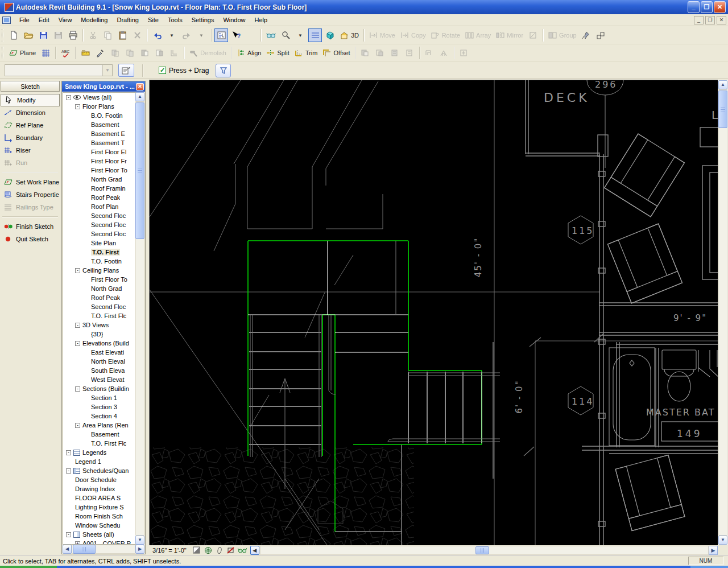 This screenshot has height=568, width=728. Describe the element at coordinates (100, 398) in the screenshot. I see `tree-item: Section 1` at that location.